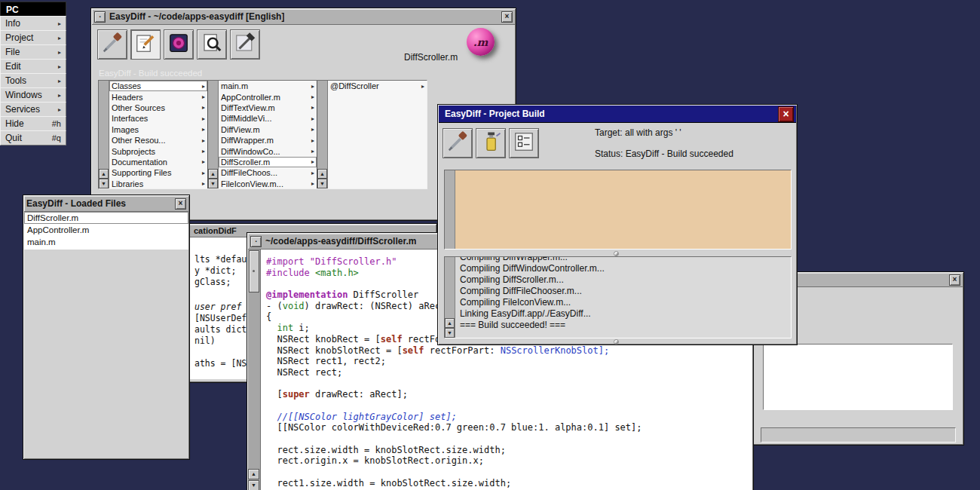  What do you see at coordinates (524, 143) in the screenshot?
I see `options-checklist-icon` at bounding box center [524, 143].